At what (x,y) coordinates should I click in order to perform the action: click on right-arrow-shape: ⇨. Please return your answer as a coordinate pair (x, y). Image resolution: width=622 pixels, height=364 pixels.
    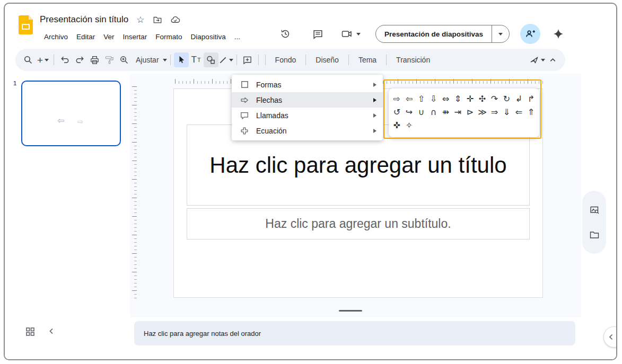
    Looking at the image, I should click on (397, 99).